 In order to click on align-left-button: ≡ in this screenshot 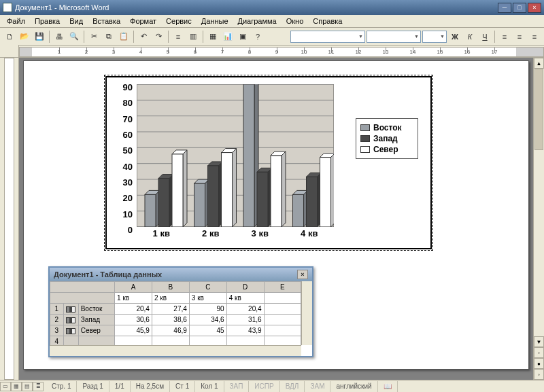, I will do `click(505, 37)`.